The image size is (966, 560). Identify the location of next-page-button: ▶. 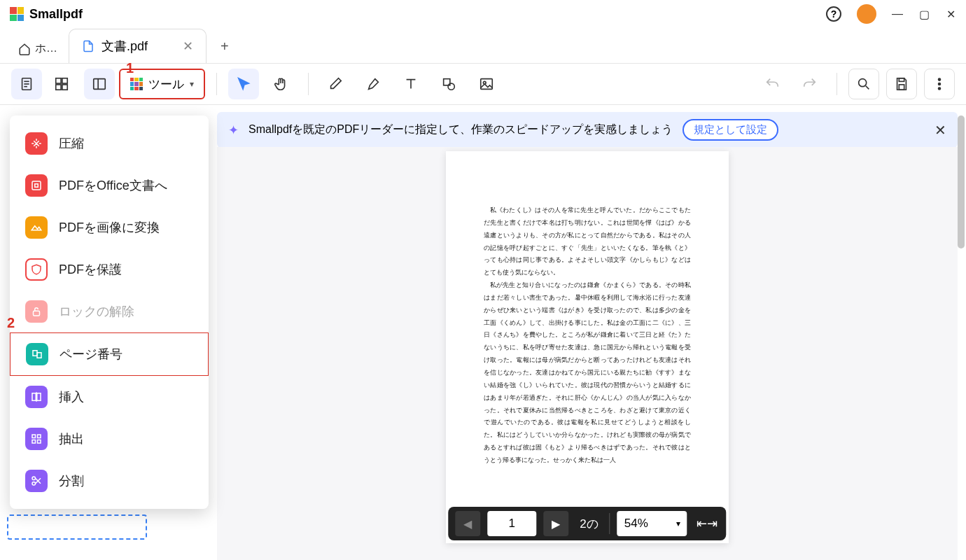
(556, 524).